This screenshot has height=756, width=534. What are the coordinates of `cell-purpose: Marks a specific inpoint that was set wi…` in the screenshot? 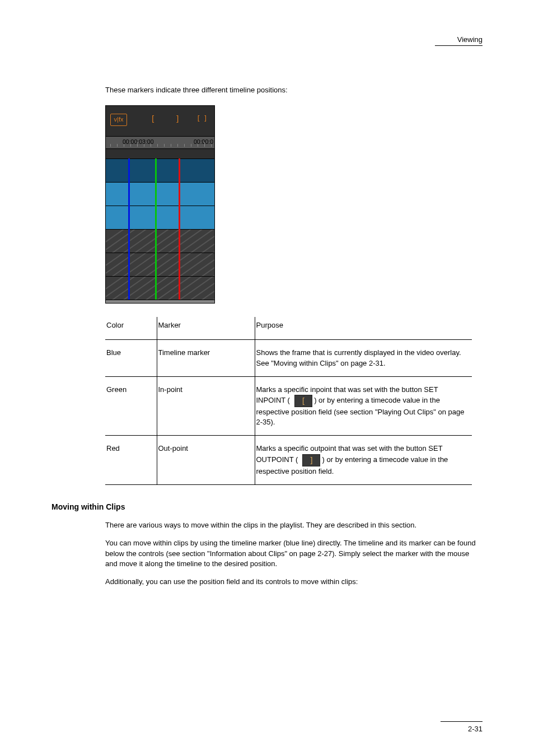 It's located at (363, 406).